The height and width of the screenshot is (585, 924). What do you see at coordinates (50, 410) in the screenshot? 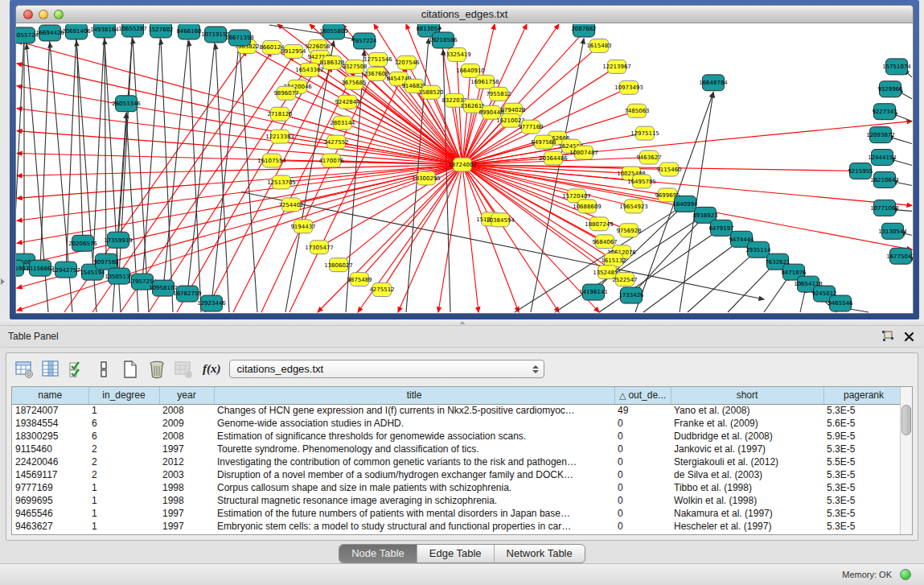
I see `table-cell: 18724007` at bounding box center [50, 410].